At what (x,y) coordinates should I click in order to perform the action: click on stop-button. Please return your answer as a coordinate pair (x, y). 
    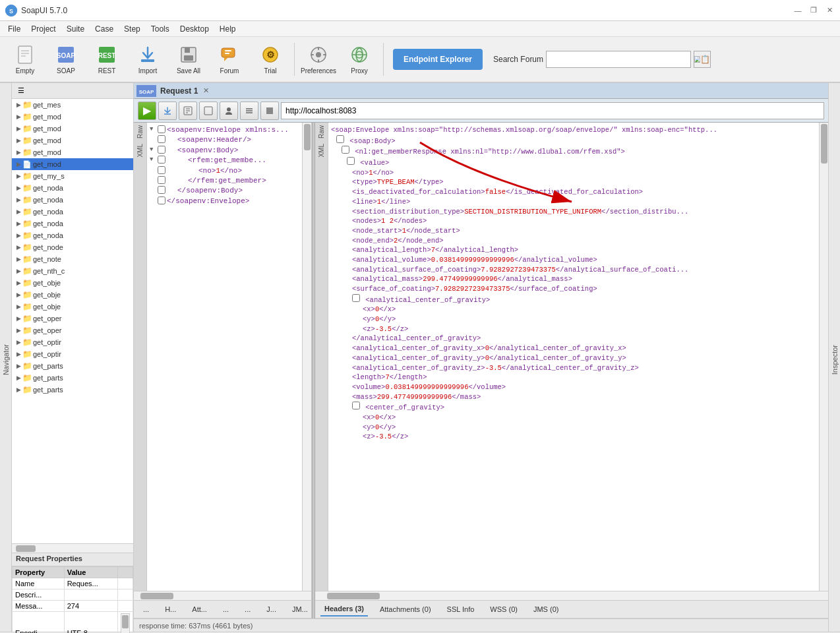
    Looking at the image, I should click on (270, 111).